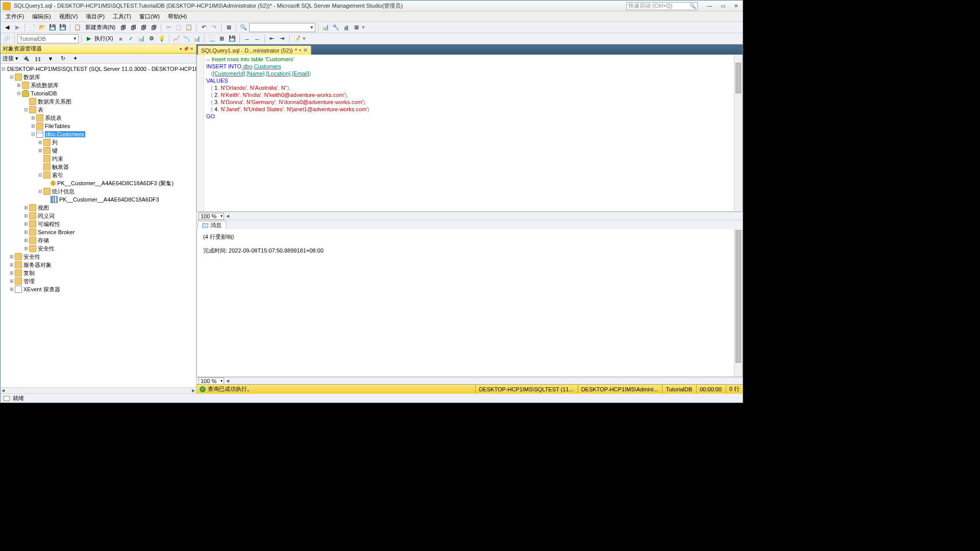  I want to click on messages-vscroll, so click(738, 303).